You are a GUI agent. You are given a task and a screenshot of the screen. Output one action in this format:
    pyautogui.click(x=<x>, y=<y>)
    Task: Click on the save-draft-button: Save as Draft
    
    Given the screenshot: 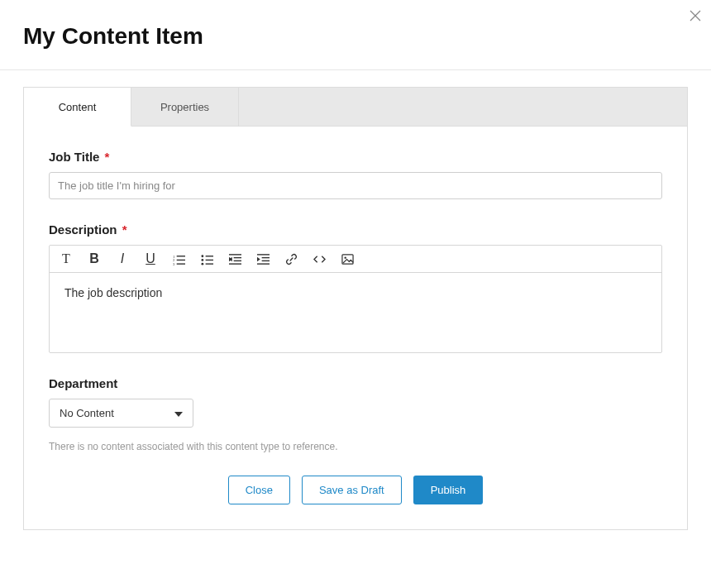 What is the action you would take?
    pyautogui.click(x=352, y=490)
    